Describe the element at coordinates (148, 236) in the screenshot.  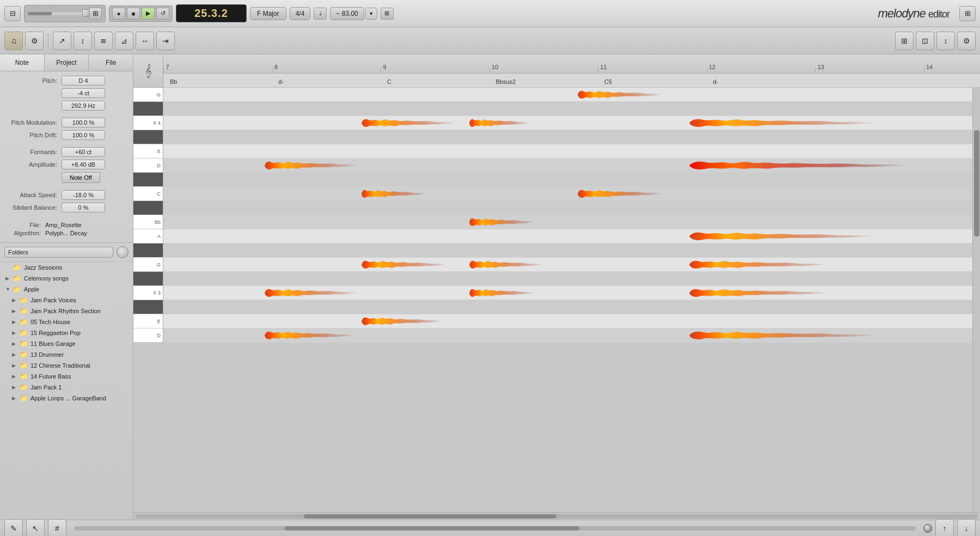
I see `piano-key-A3: A` at that location.